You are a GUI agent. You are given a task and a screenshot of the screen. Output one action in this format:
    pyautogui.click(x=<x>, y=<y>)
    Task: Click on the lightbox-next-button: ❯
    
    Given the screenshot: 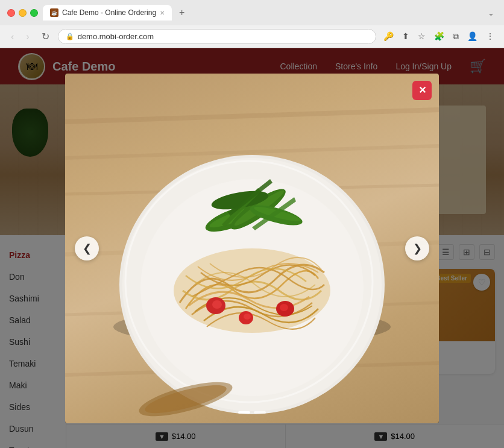 What is the action you would take?
    pyautogui.click(x=417, y=248)
    